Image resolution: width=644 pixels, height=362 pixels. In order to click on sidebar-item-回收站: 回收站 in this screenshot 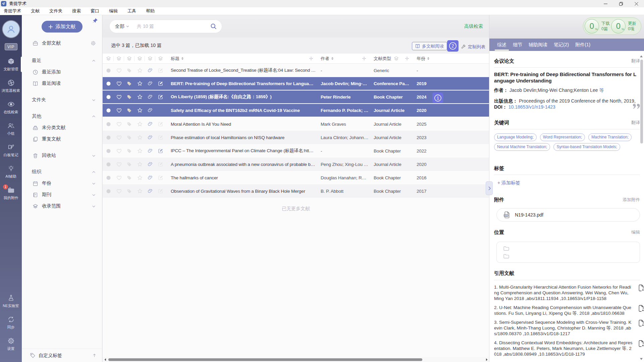, I will do `click(62, 156)`.